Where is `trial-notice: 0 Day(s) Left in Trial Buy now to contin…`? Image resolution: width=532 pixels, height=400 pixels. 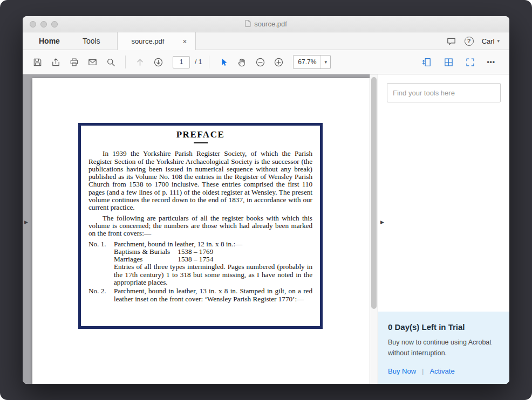 trial-notice: 0 Day(s) Left in Trial Buy now to contin… is located at coordinates (444, 348).